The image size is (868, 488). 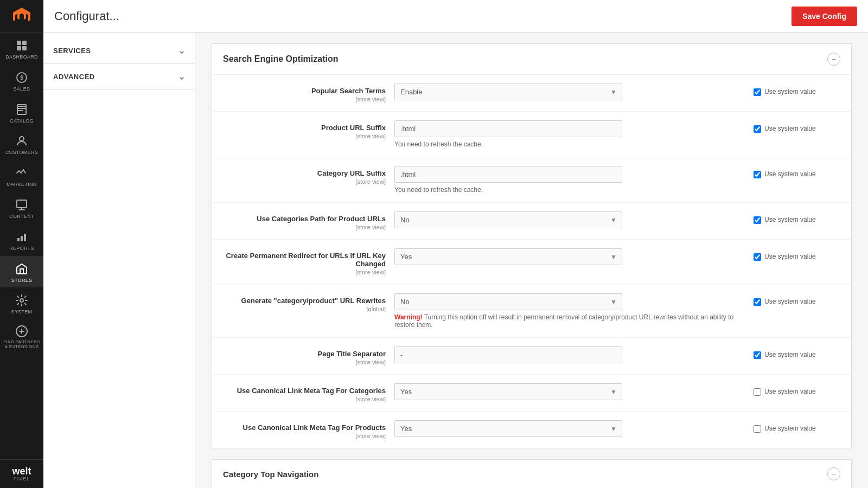 What do you see at coordinates (22, 345) in the screenshot?
I see `sidebar-item-label: FIND PARTNERS & EXTENSIONS` at bounding box center [22, 345].